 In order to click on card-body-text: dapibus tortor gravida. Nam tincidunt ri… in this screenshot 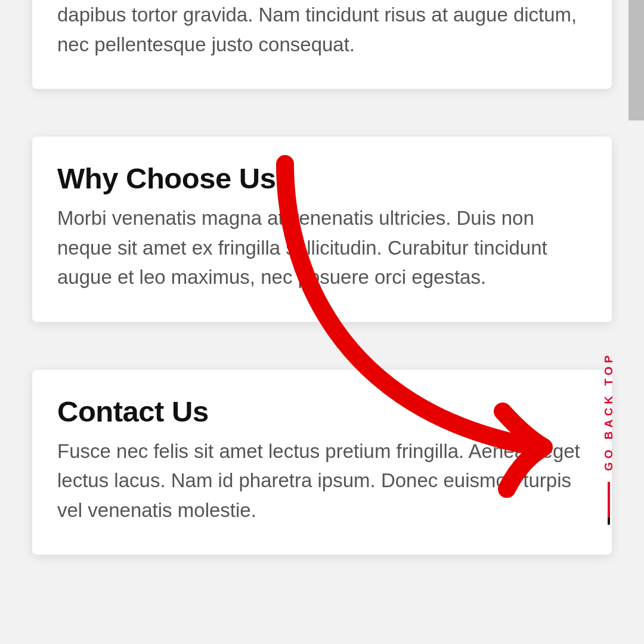, I will do `click(322, 30)`.